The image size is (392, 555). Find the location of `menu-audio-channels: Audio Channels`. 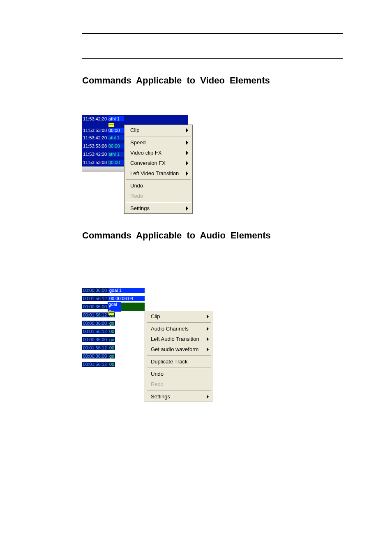

menu-audio-channels: Audio Channels is located at coordinates (179, 329).